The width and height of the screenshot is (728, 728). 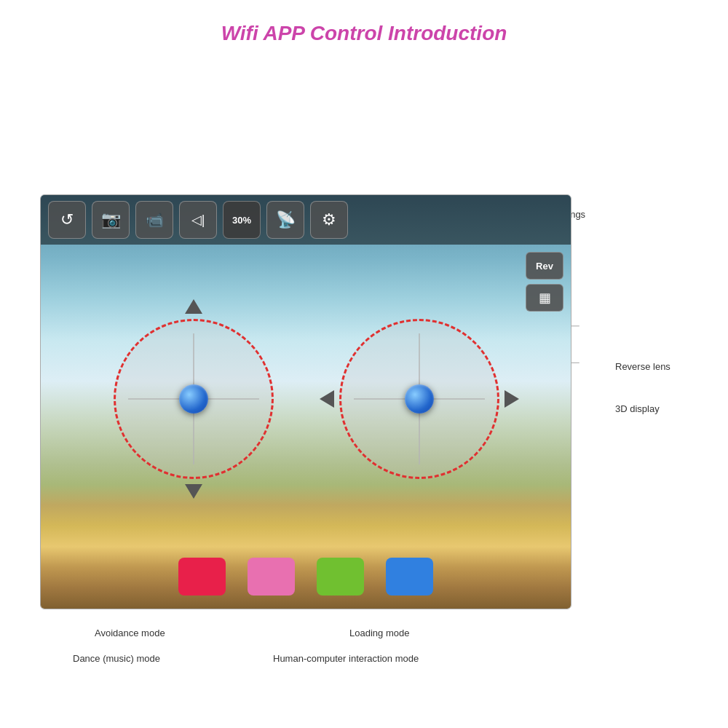 What do you see at coordinates (419, 399) in the screenshot?
I see `right-joystick-ball` at bounding box center [419, 399].